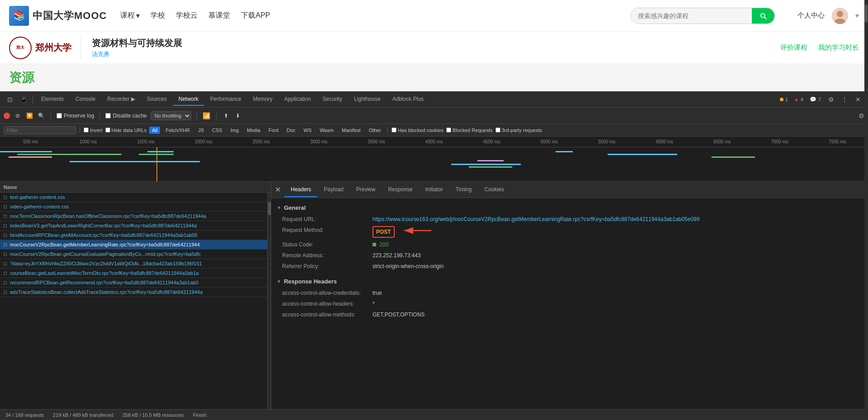  What do you see at coordinates (375, 130) in the screenshot?
I see `filter-other-button: Other` at bounding box center [375, 130].